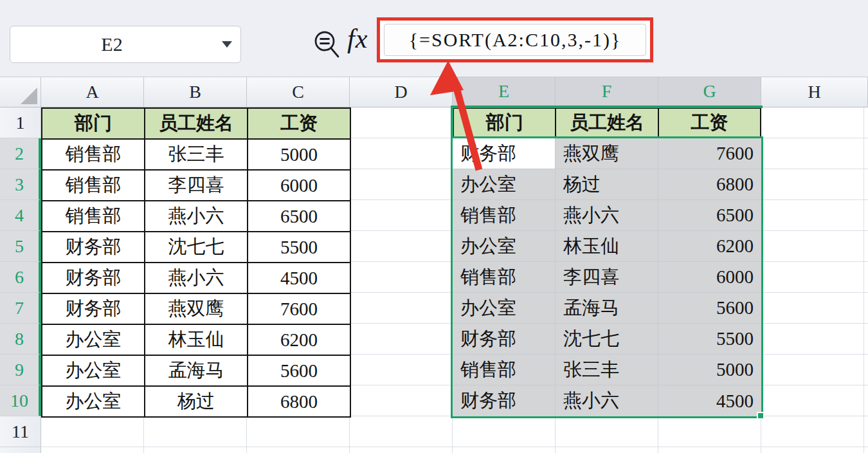 The width and height of the screenshot is (868, 453). I want to click on cell-F3: 杨过, so click(607, 185).